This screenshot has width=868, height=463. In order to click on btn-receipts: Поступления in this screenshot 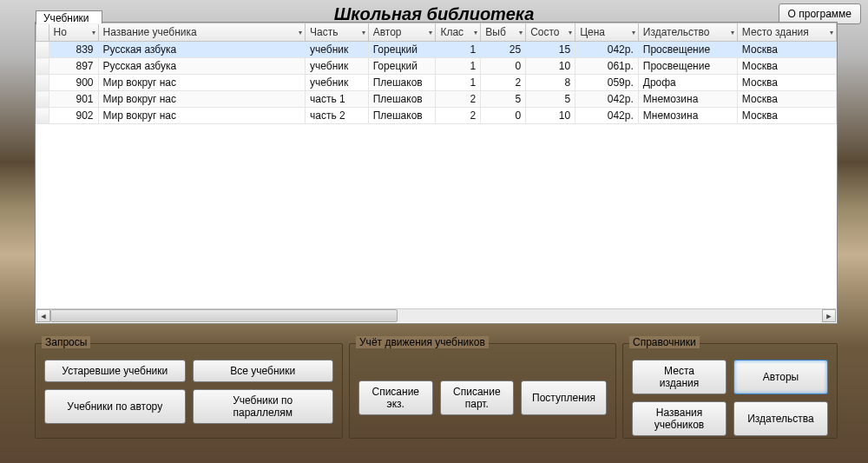, I will do `click(564, 398)`.